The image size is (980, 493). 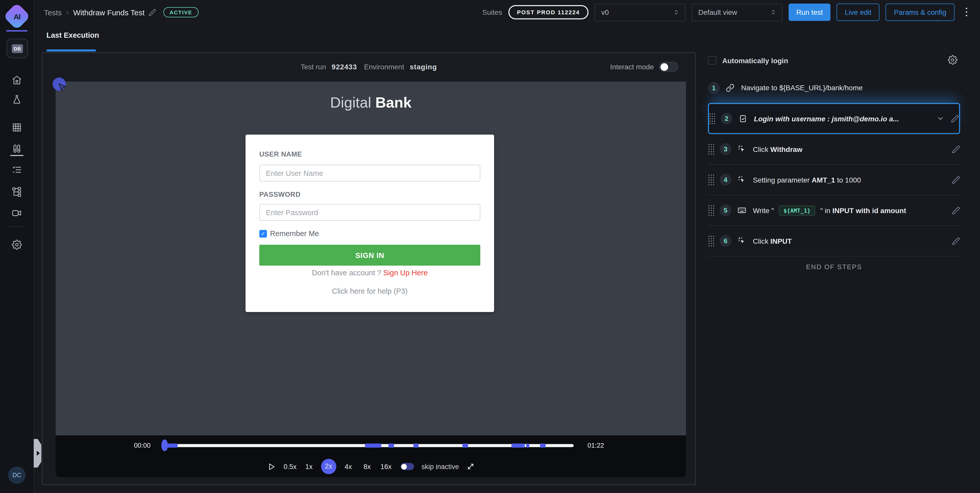 What do you see at coordinates (669, 67) in the screenshot?
I see `interact-mode-toggle` at bounding box center [669, 67].